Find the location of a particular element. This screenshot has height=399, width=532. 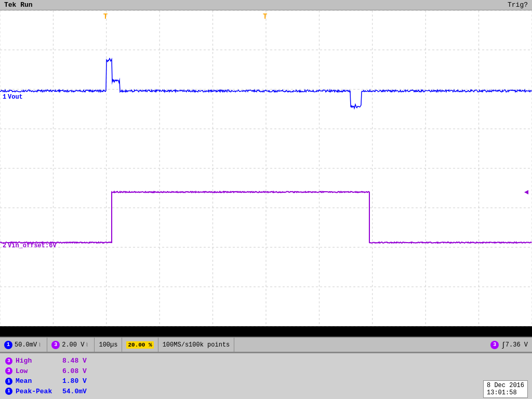

high-ch-indicator: 3 is located at coordinates (9, 361).